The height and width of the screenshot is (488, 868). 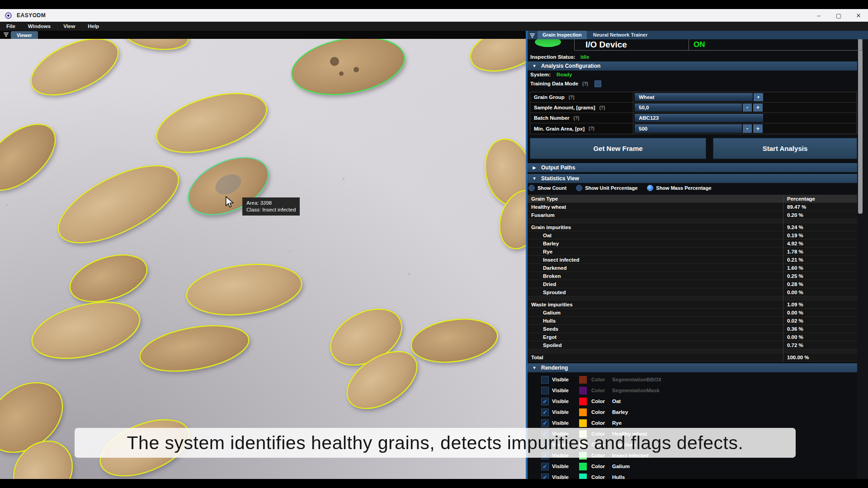 What do you see at coordinates (693, 278) in the screenshot?
I see `statistics-table: Grain Type Percentage Healthy wheat89.47…` at bounding box center [693, 278].